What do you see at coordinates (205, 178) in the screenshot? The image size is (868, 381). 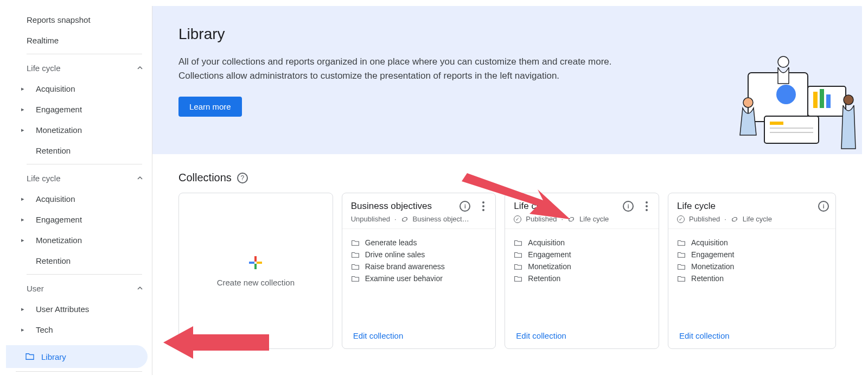 I see `collections-heading: Collections` at bounding box center [205, 178].